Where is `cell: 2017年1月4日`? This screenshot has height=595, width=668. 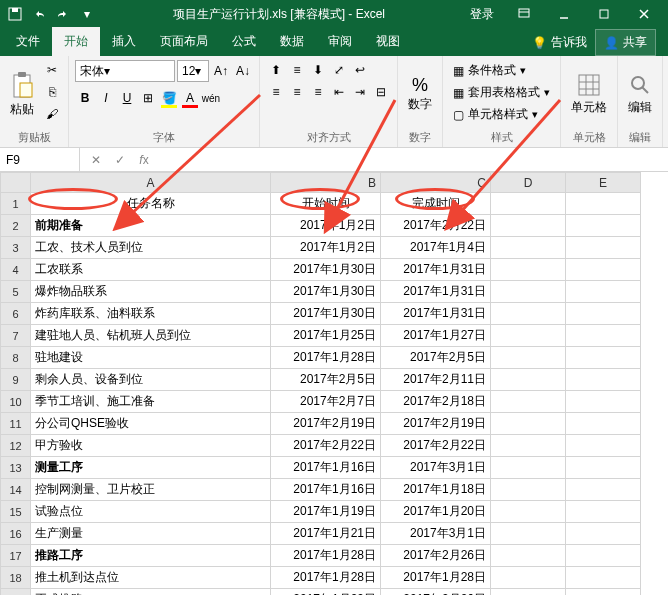 cell: 2017年1月4日 is located at coordinates (436, 248).